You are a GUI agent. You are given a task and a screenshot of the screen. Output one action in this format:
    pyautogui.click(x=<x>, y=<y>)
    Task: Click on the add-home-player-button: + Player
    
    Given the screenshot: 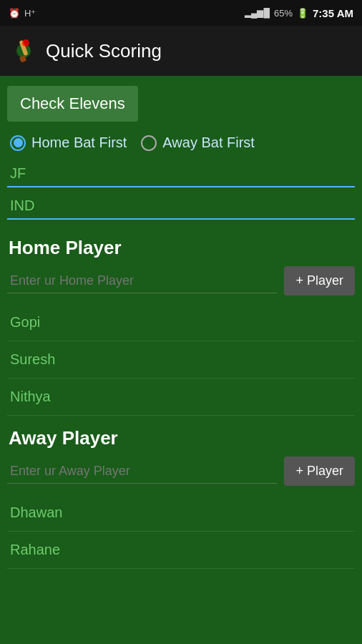 What is the action you would take?
    pyautogui.click(x=319, y=280)
    